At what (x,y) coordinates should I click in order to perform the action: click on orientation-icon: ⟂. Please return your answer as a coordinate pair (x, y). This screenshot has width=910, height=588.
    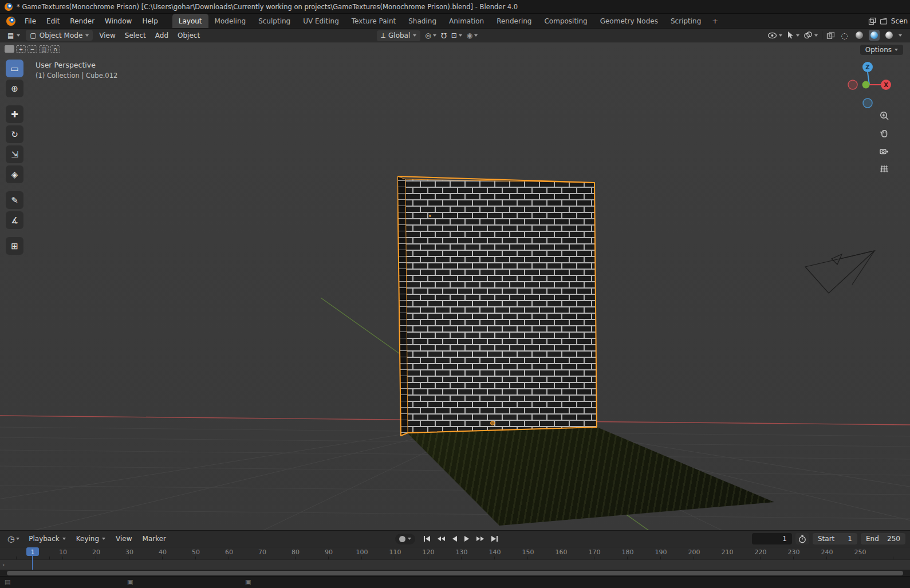
    Looking at the image, I should click on (383, 35).